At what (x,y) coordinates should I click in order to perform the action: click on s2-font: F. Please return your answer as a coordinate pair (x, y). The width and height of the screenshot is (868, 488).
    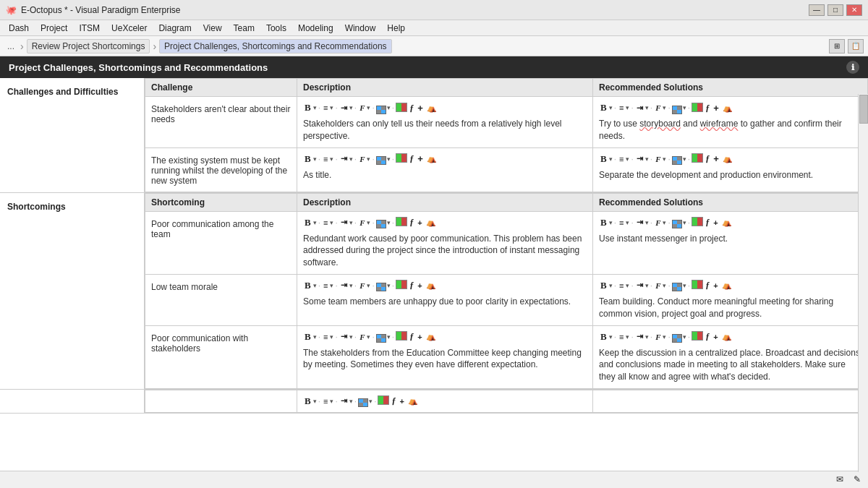
    Looking at the image, I should click on (362, 286).